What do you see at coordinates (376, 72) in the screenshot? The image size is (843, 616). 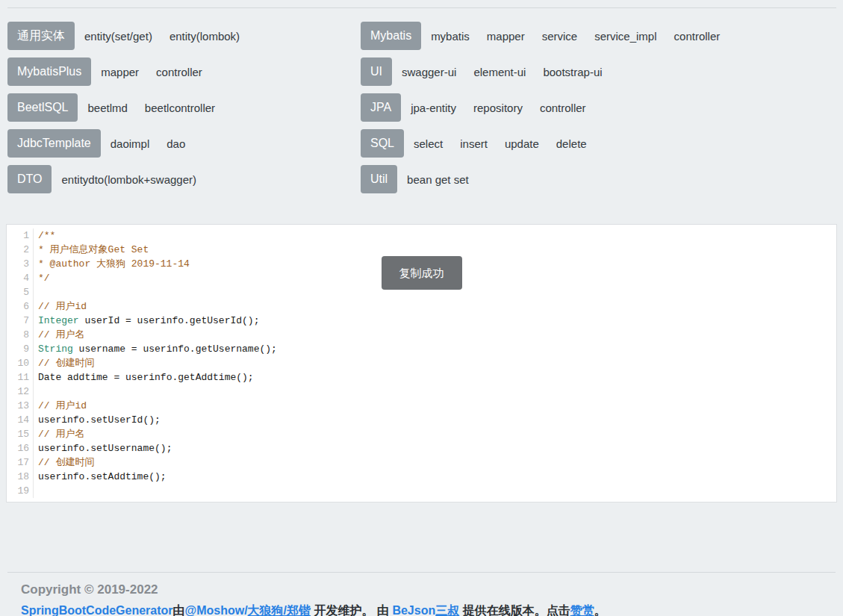 I see `group-button: UI` at bounding box center [376, 72].